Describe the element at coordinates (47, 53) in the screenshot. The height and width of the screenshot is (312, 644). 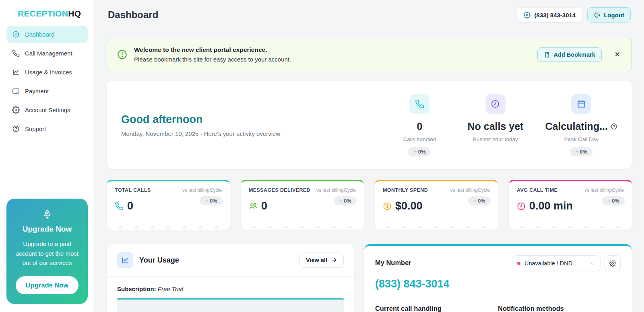
I see `sidebar-item-call-management: Call Management` at that location.